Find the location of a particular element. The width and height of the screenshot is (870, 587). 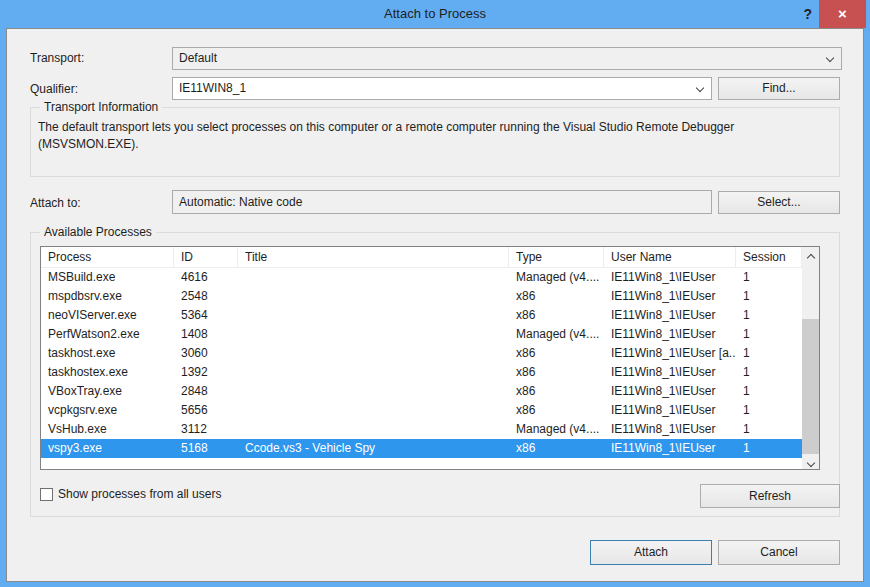

scroll-down-icon is located at coordinates (810, 460).